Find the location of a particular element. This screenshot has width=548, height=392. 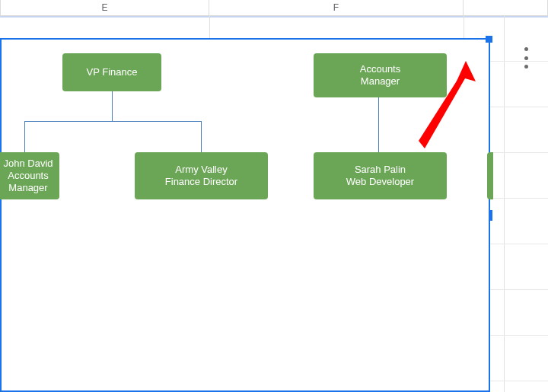

org-node-partial is located at coordinates (490, 176).